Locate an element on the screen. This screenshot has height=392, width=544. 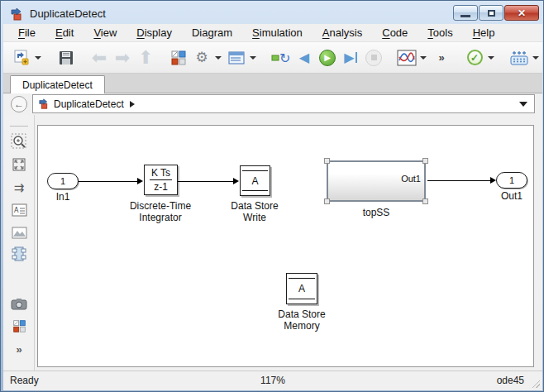
minimize-icon is located at coordinates (465, 17).